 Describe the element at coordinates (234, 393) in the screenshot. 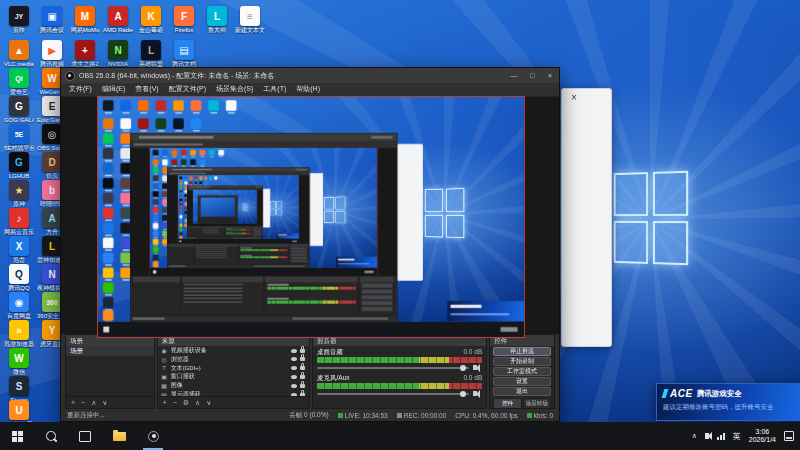

I see `source-row: ▤显示器捕获` at that location.